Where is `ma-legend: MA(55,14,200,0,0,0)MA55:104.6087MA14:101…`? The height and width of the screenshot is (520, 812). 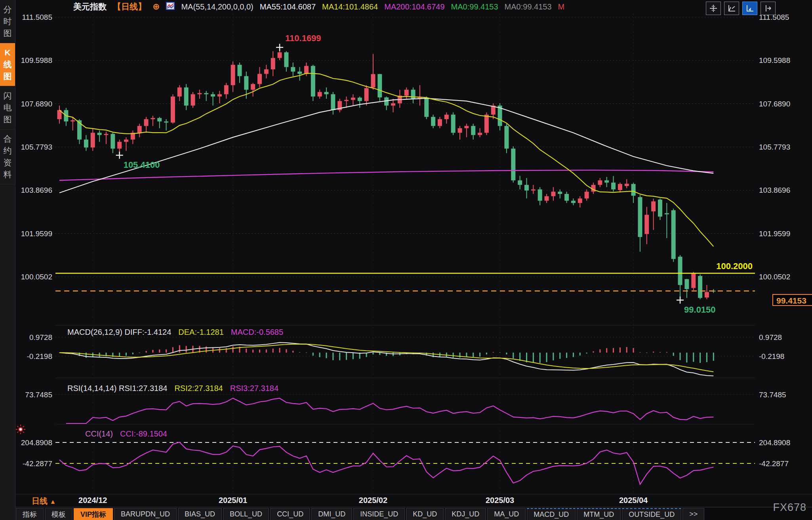 ma-legend: MA(55,14,200,0,0,0)MA55:104.6087MA14:101… is located at coordinates (373, 7).